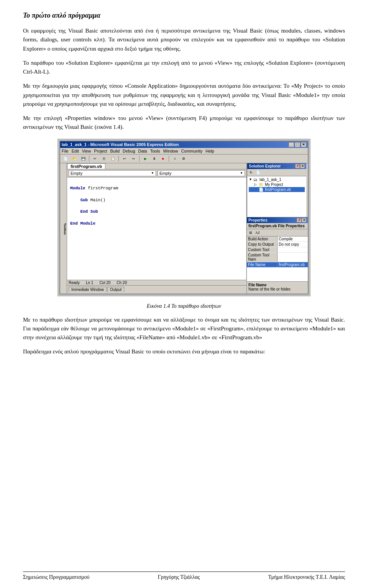 This screenshot has width=368, height=588. I want to click on toolbar-open: 📂, so click(74, 159).